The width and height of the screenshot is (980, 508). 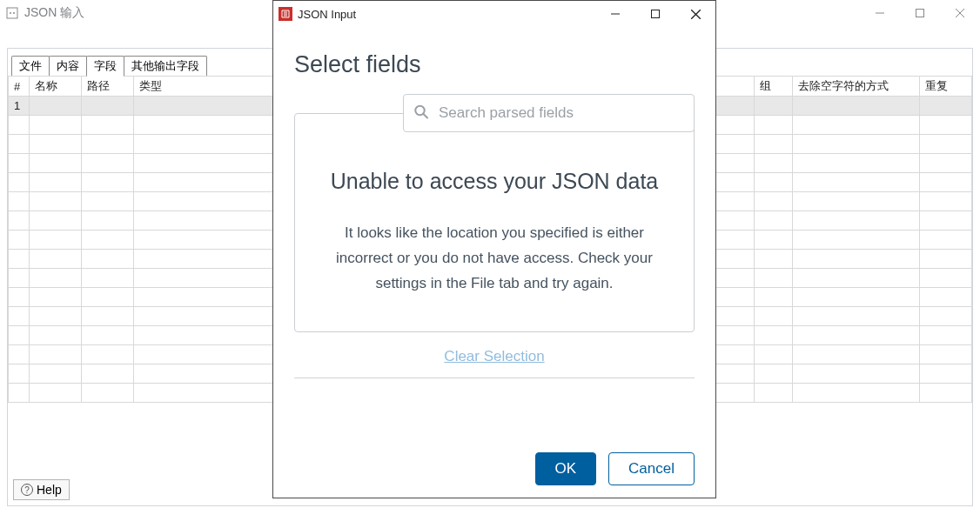 What do you see at coordinates (42, 490) in the screenshot?
I see `help-button: ? Help` at bounding box center [42, 490].